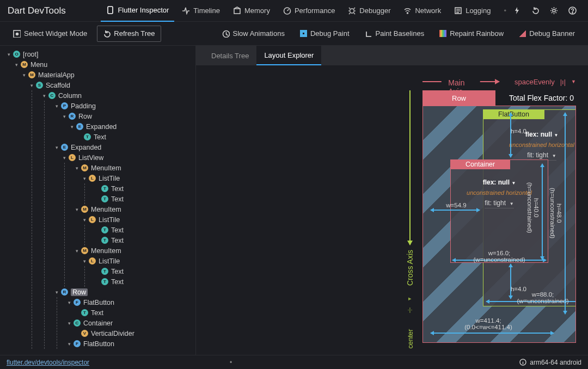 The width and height of the screenshot is (588, 369). Describe the element at coordinates (128, 344) in the screenshot. I see `tree-node-flatbutton2: ▾FFlatButton` at that location.